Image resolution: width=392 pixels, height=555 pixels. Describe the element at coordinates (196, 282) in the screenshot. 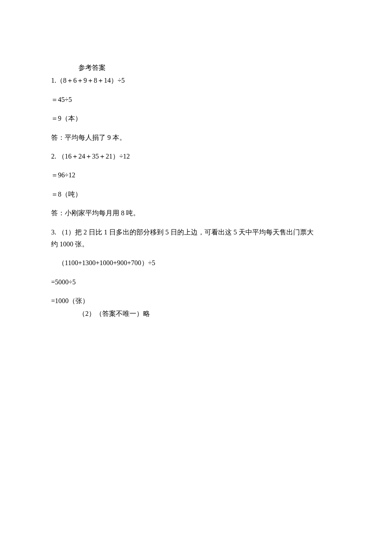

I see `q3-step1: =5000÷5` at that location.